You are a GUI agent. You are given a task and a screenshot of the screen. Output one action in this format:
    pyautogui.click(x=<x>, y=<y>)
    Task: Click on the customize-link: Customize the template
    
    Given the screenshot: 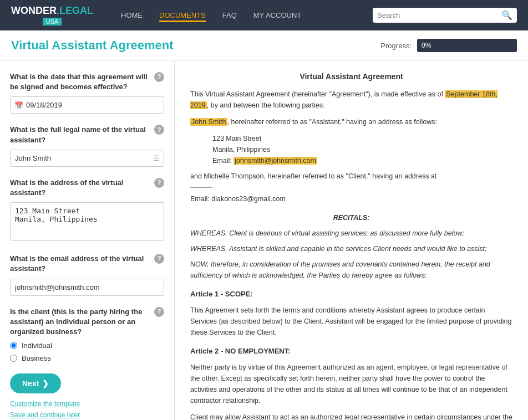 What is the action you would take?
    pyautogui.click(x=87, y=404)
    